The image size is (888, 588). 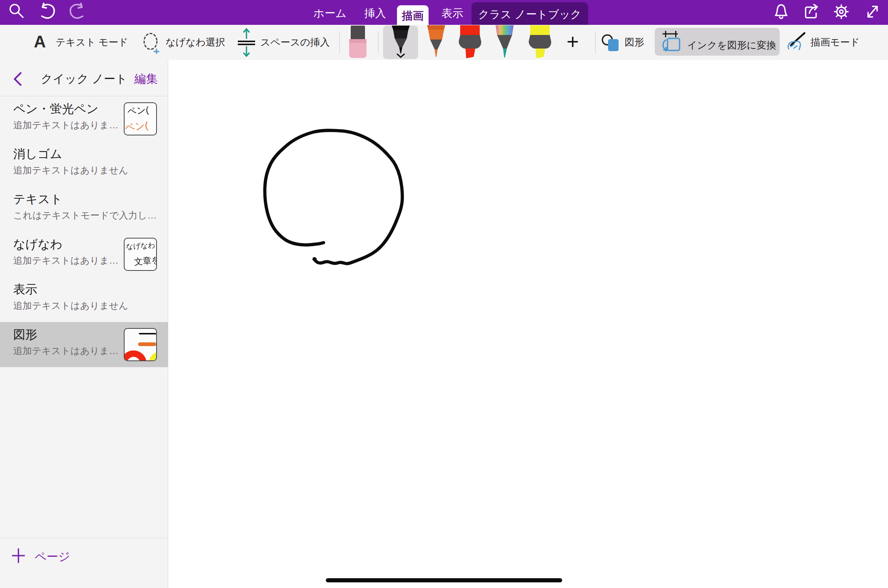 I want to click on pen-options-chevron-down-icon, so click(x=401, y=56).